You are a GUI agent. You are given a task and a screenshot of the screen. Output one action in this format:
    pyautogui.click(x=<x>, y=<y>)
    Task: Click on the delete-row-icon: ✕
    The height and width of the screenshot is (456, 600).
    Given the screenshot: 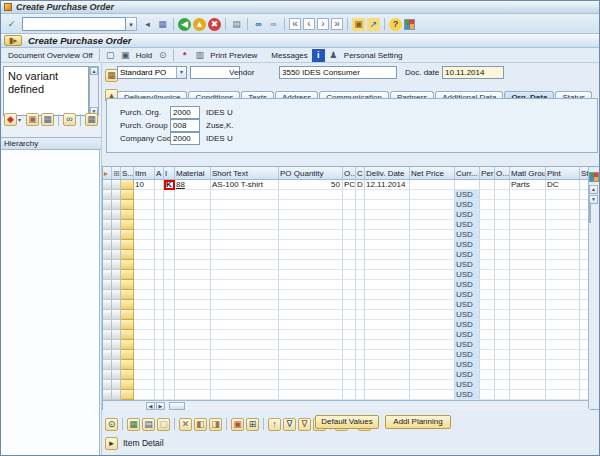 What is the action you would take?
    pyautogui.click(x=186, y=424)
    